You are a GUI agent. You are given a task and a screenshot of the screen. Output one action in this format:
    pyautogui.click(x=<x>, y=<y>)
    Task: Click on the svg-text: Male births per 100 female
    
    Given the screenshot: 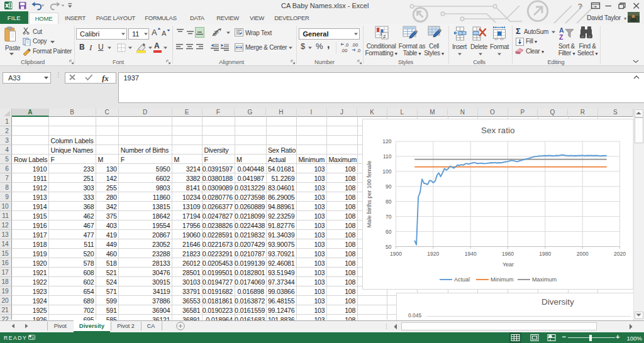 What is the action you would take?
    pyautogui.click(x=369, y=195)
    